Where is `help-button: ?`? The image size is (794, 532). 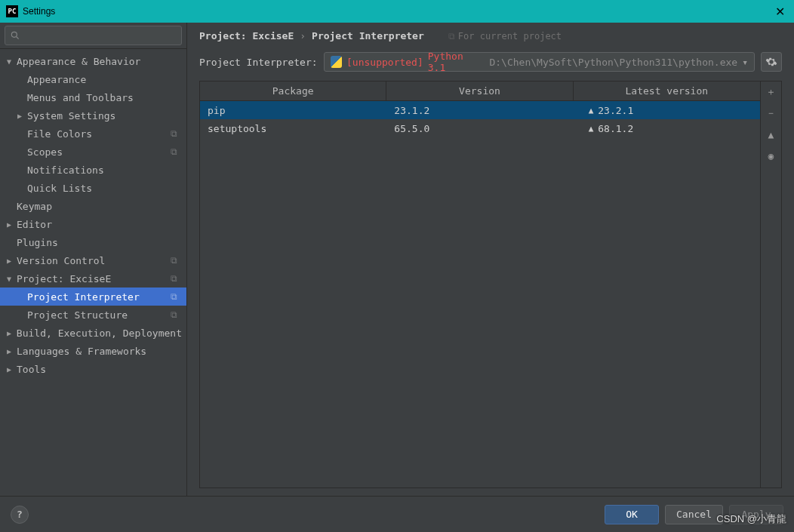 help-button: ? is located at coordinates (20, 515).